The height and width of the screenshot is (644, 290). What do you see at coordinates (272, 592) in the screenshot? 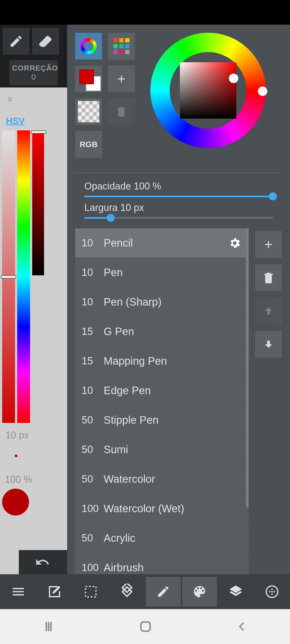
I see `circle-dots-icon` at bounding box center [272, 592].